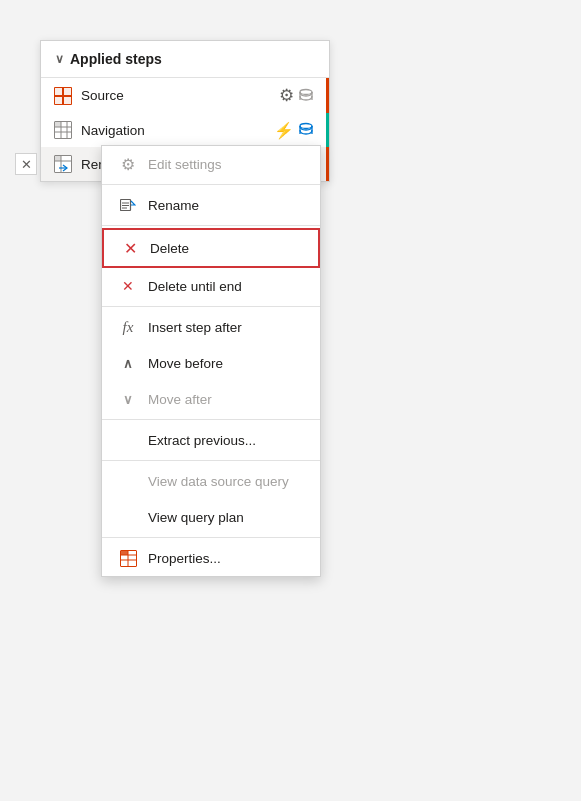  I want to click on menu-item-properties: Properties..., so click(211, 558).